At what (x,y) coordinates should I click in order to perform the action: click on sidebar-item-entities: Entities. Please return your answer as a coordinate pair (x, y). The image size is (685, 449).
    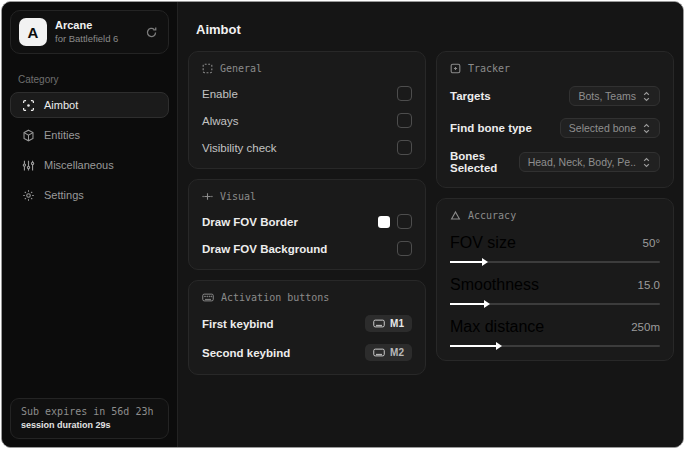
    Looking at the image, I should click on (90, 135).